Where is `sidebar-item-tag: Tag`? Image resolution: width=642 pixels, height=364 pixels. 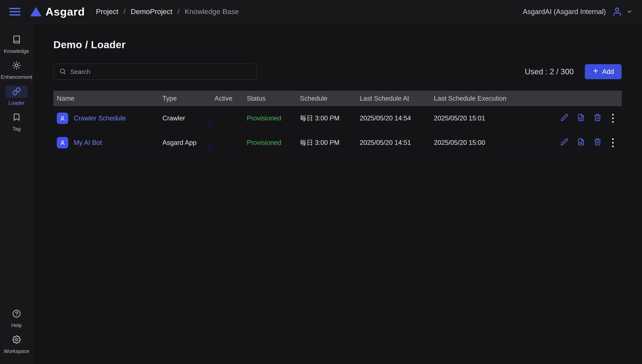 sidebar-item-tag: Tag is located at coordinates (17, 122).